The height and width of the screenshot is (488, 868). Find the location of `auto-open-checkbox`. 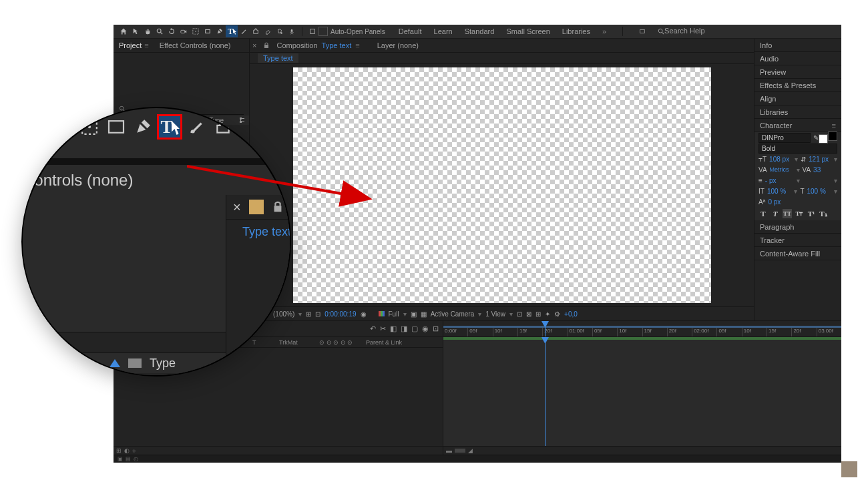

auto-open-checkbox is located at coordinates (323, 31).